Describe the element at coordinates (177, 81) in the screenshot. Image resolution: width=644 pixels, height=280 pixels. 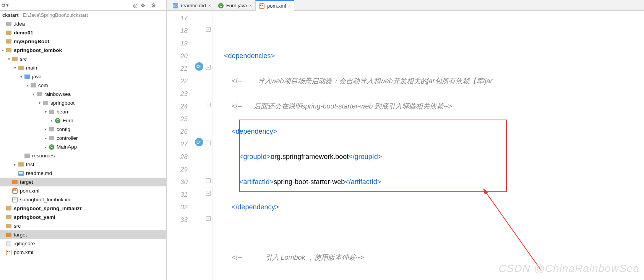
I see `line-number: 22` at that location.